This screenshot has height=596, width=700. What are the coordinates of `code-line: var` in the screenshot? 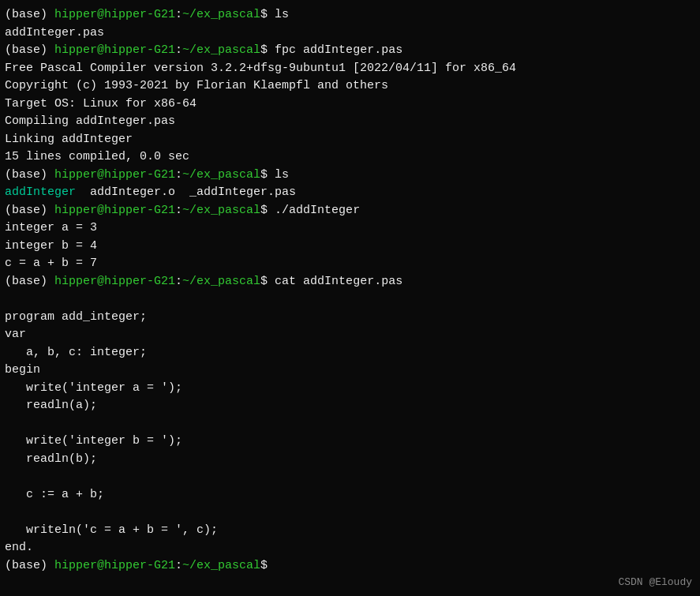 It's located at (350, 335).